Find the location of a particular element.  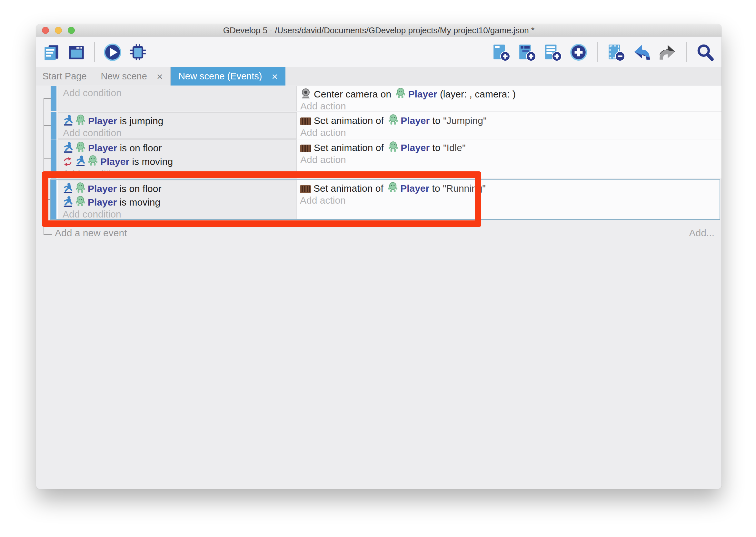

add-comment-button is located at coordinates (553, 52).